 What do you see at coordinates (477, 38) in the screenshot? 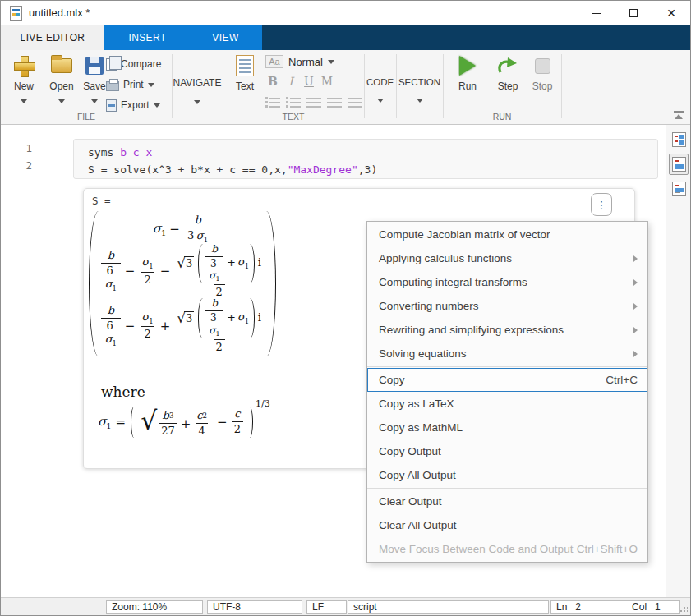
I see `tabstrip-right-area` at bounding box center [477, 38].